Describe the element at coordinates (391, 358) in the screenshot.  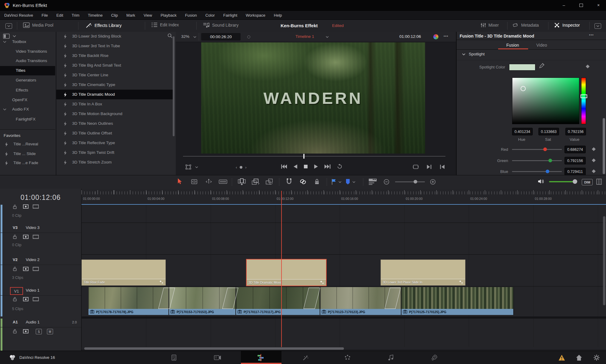
I see `fairlight-page-button` at that location.